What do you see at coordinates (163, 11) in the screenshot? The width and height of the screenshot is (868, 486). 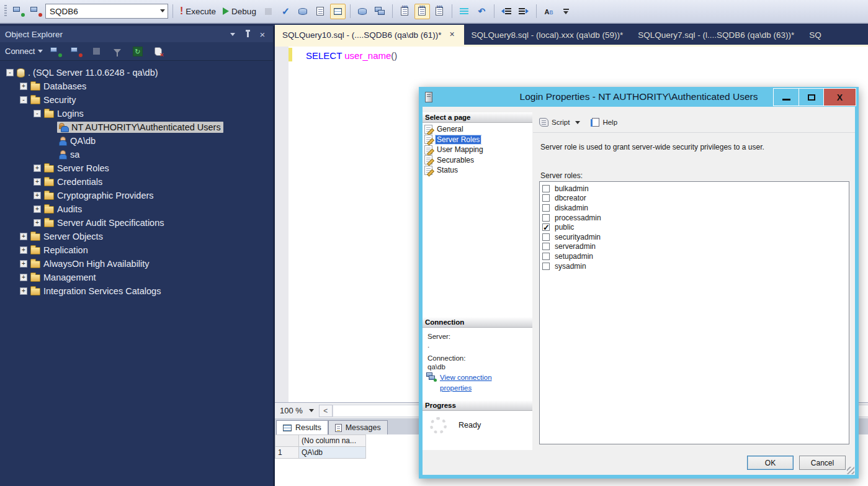 I see `combo-dropdown-icon` at bounding box center [163, 11].